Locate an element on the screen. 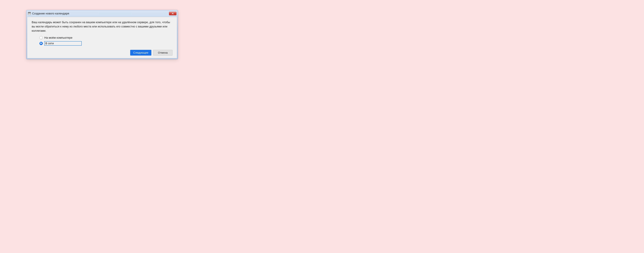 The height and width of the screenshot is (253, 644). new-calendar-dialog: Создание нового календаря Ваш календарь … is located at coordinates (102, 34).